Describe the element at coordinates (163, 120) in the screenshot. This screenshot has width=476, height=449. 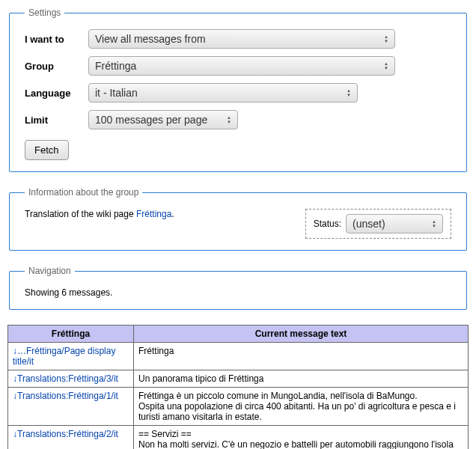
I see `select-limit: 100 messages per page ▲▼` at that location.